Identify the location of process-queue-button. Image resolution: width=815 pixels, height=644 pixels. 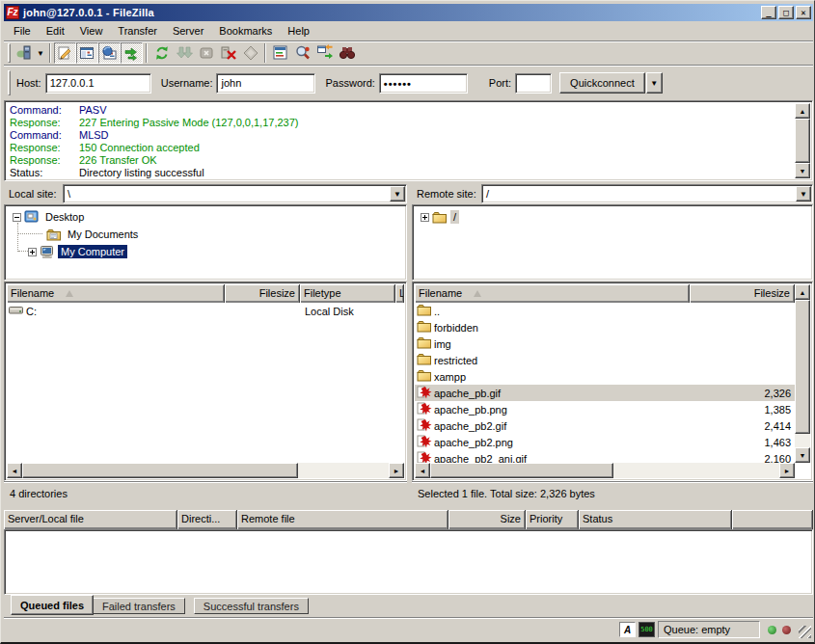
(183, 53).